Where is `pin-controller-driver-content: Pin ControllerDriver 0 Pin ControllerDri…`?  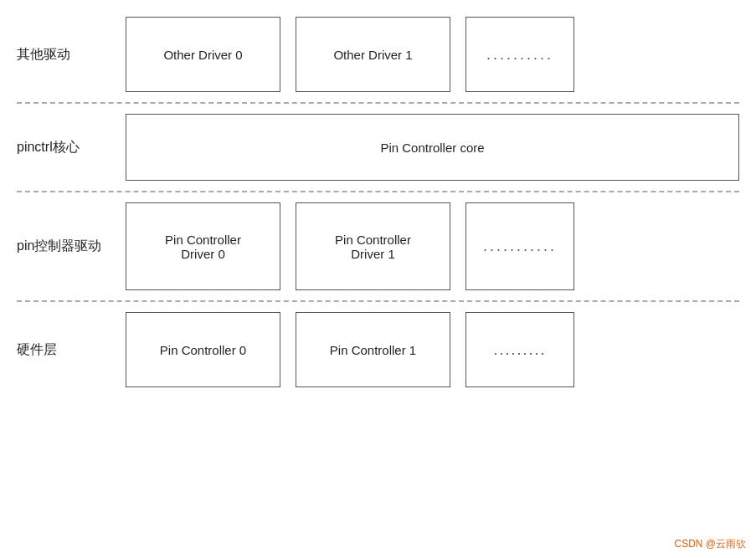
pin-controller-driver-content: Pin ControllerDriver 0 Pin ControllerDri… is located at coordinates (432, 246).